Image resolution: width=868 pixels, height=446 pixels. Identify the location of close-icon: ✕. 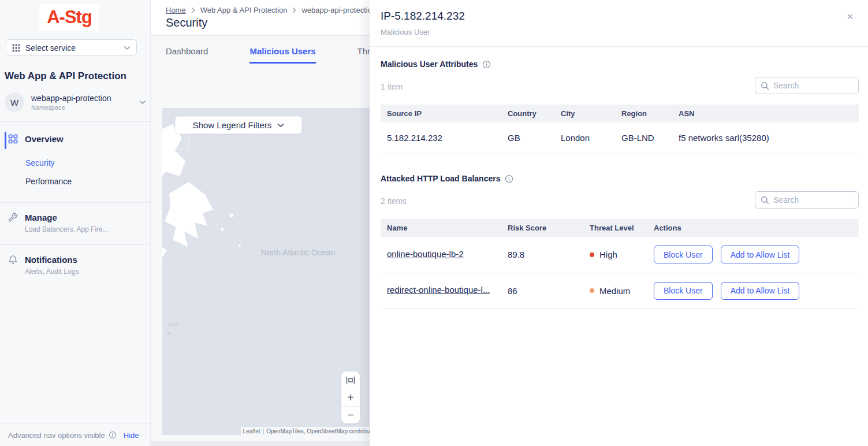
(850, 17).